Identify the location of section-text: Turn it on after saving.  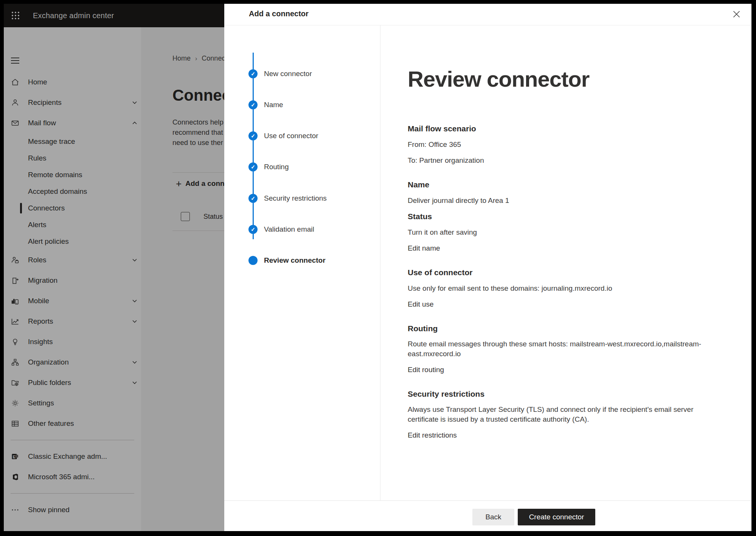
(561, 232).